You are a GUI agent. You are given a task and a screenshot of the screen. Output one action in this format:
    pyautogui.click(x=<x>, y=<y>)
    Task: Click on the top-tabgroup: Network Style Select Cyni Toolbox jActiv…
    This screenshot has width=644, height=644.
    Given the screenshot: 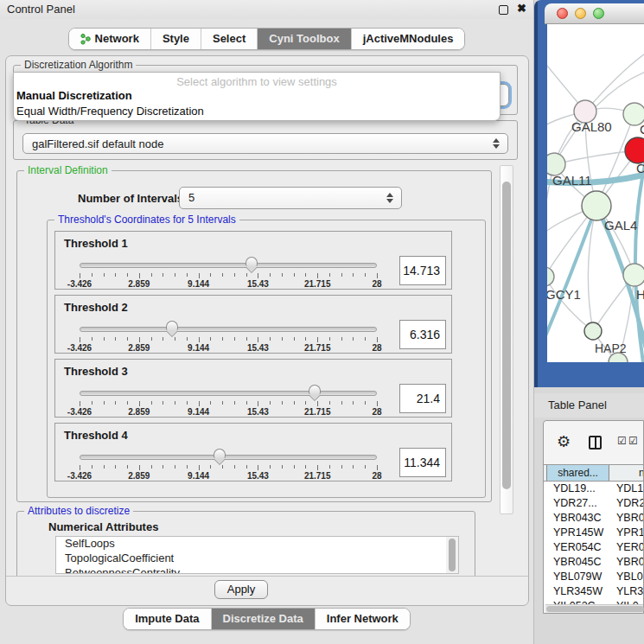 What is the action you would take?
    pyautogui.click(x=267, y=39)
    